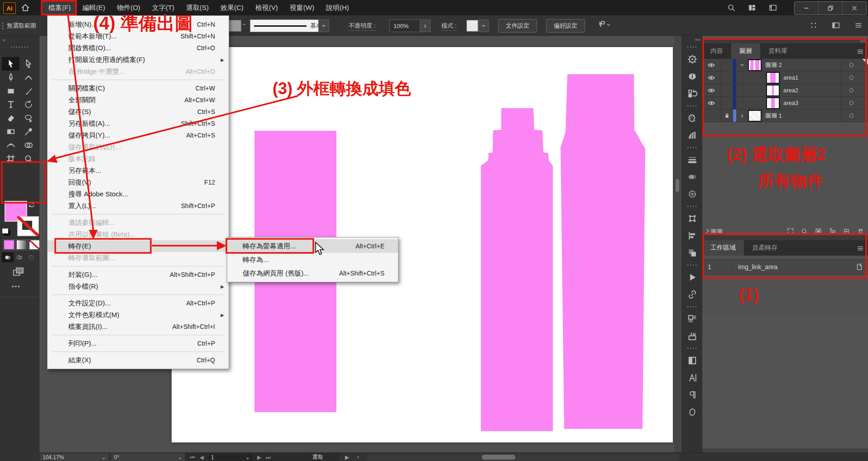 Image resolution: width=868 pixels, height=461 pixels. I want to click on export-submenu-item-3: 儲存為網頁用 (舊版)...Alt+Shift+Ctrl+S, so click(312, 273).